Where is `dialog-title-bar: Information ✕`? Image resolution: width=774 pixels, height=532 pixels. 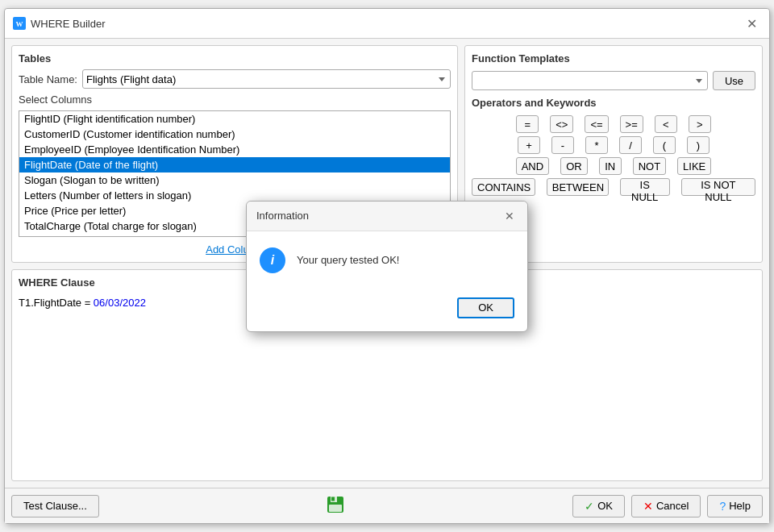 dialog-title-bar: Information ✕ is located at coordinates (387, 216).